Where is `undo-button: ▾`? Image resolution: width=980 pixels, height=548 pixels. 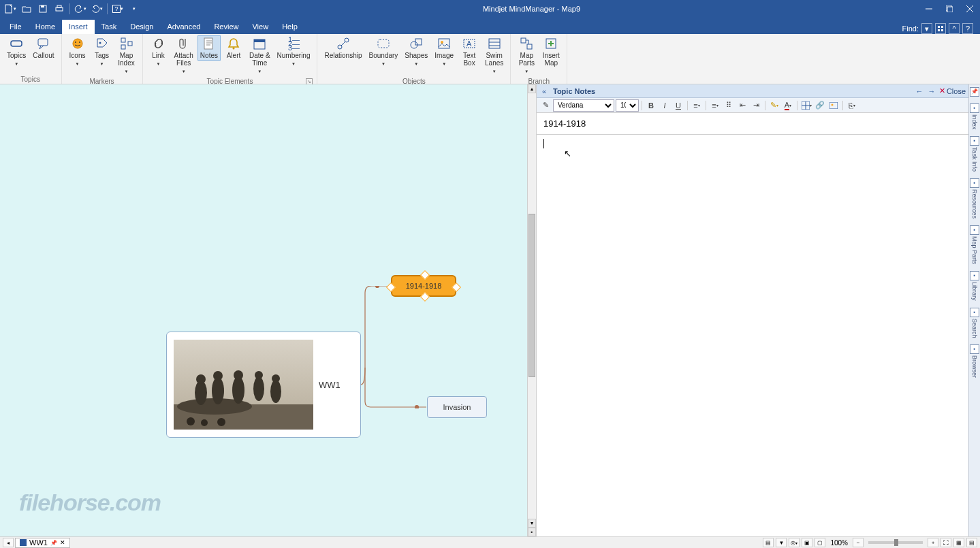
undo-button: ▾ is located at coordinates (80, 9).